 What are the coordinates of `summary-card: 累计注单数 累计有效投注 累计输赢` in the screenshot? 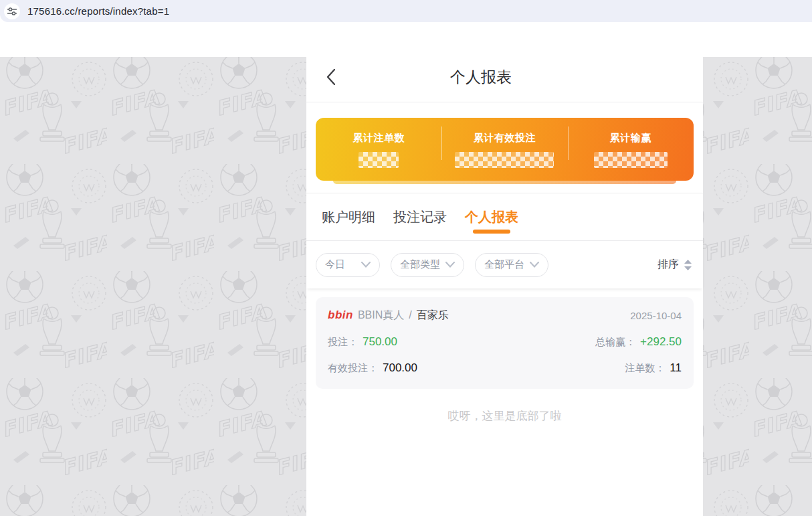 It's located at (504, 149).